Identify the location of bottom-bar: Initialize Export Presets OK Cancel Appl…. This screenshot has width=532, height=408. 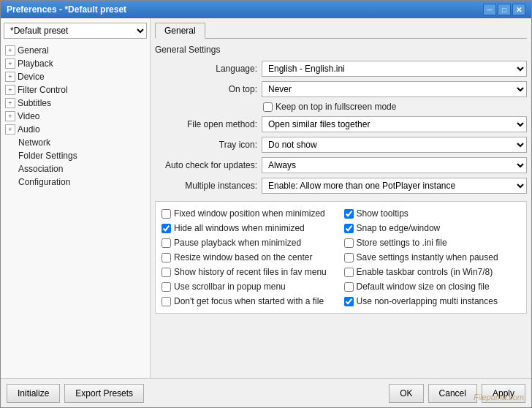
(266, 393).